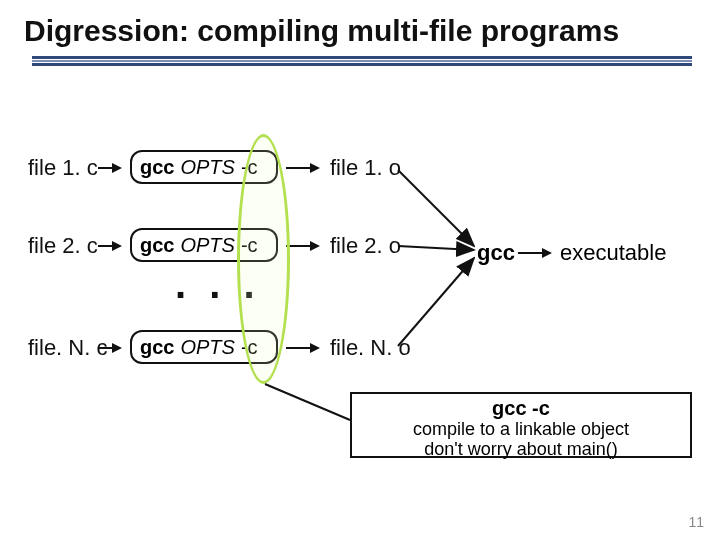  Describe the element at coordinates (521, 450) in the screenshot. I see `callout-line-2: don't worry about main()` at that location.